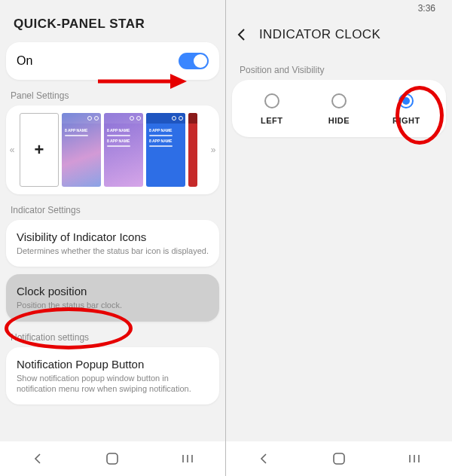  Describe the element at coordinates (194, 61) in the screenshot. I see `master-toggle` at that location.